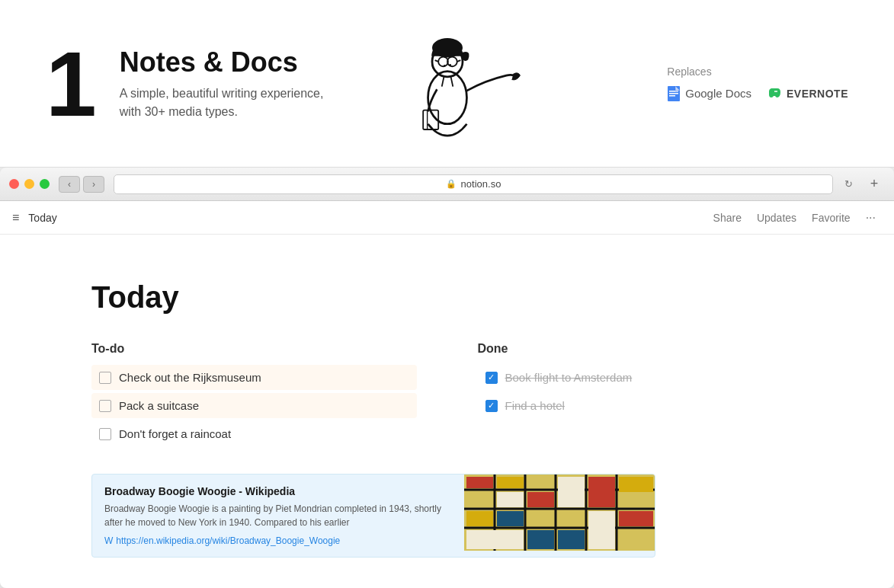 The image size is (894, 588). What do you see at coordinates (82, 184) in the screenshot?
I see `nav-buttons: ‹ ›` at bounding box center [82, 184].